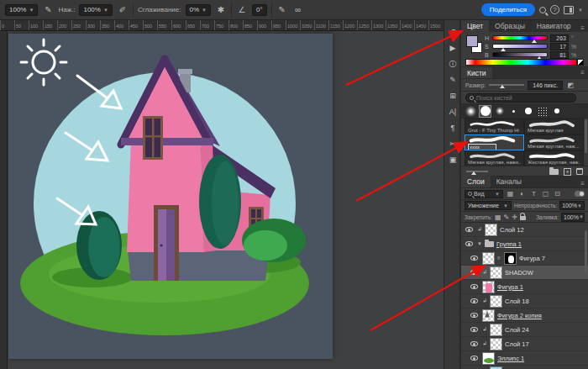 The height and width of the screenshot is (369, 588). What do you see at coordinates (524, 367) in the screenshot?
I see `layer-row: ↳ Слой 26` at bounding box center [524, 367].